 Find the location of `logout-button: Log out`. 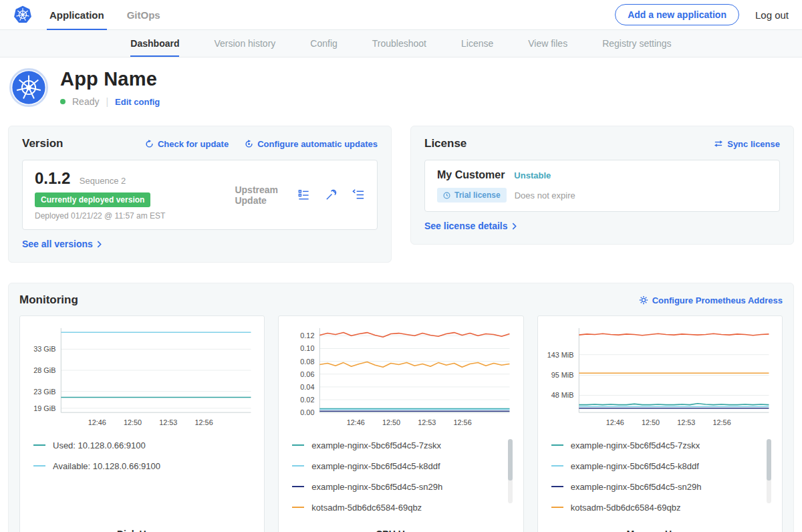

logout-button: Log out is located at coordinates (772, 15).